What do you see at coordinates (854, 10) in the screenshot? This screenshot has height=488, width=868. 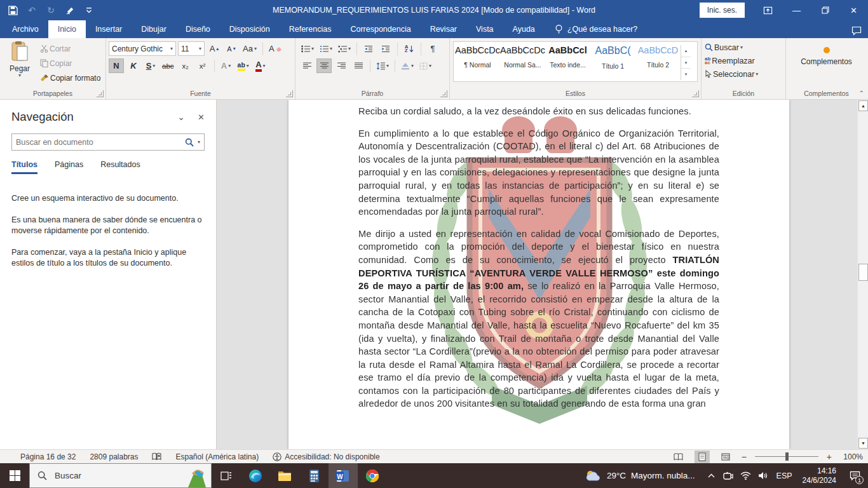 I see `close-button: ✕` at bounding box center [854, 10].